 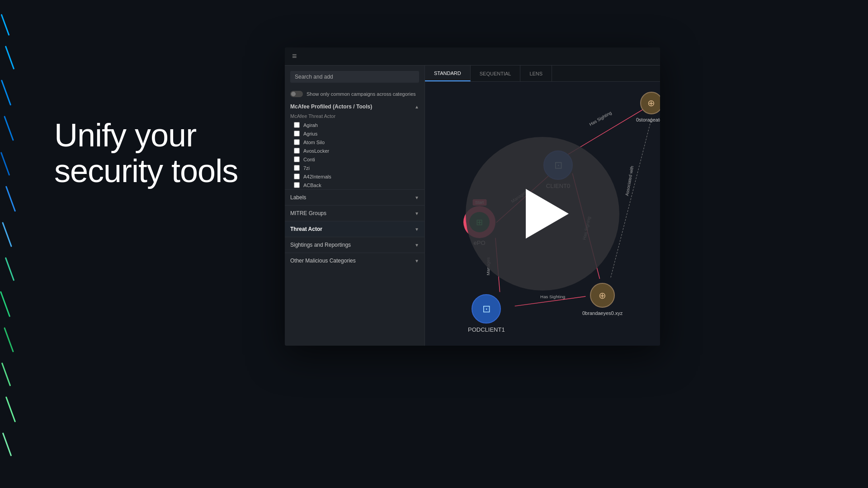 What do you see at coordinates (417, 107) in the screenshot?
I see `chevron-up-icon: ▲` at bounding box center [417, 107].